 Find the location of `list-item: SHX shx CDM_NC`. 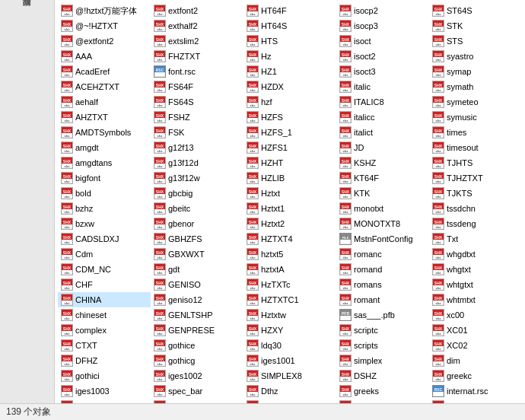

list-item: SHX shx CDM_NC is located at coordinates (104, 269).